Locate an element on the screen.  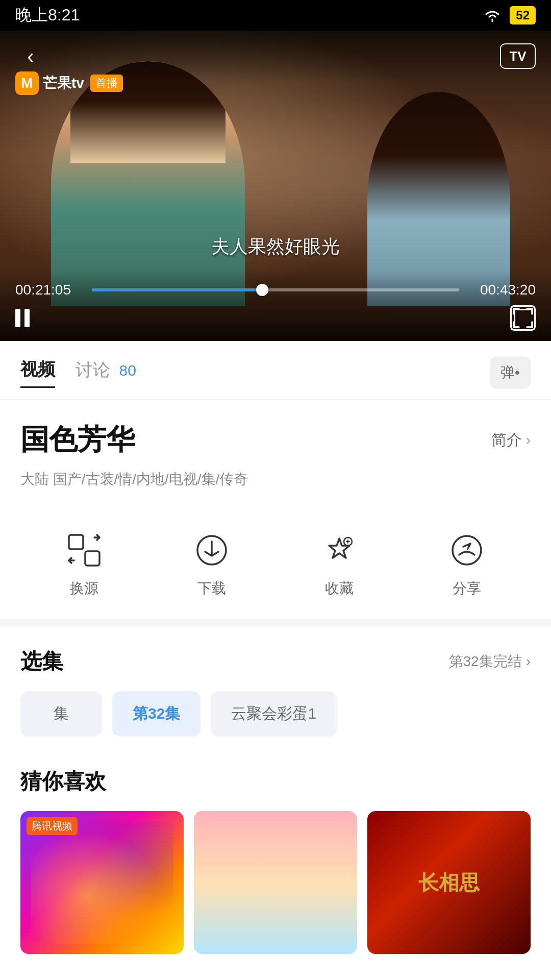
tab-discuss: 讨论 80 is located at coordinates (106, 373).